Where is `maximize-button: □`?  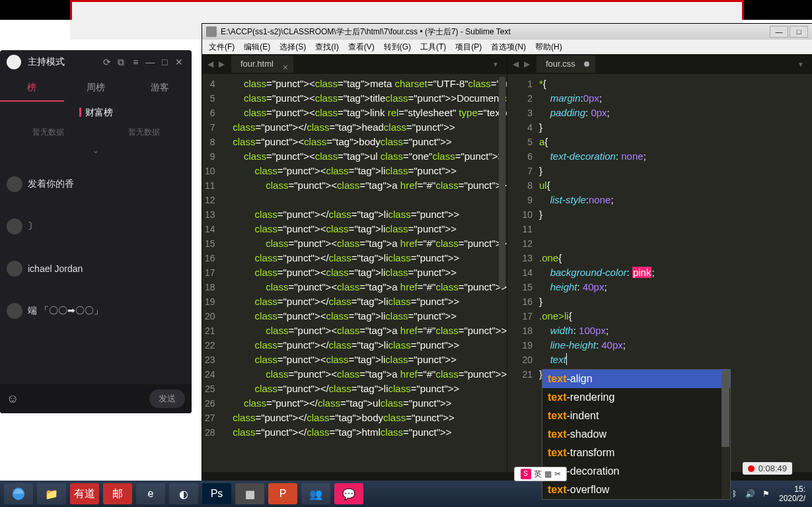
maximize-button: □ is located at coordinates (799, 32).